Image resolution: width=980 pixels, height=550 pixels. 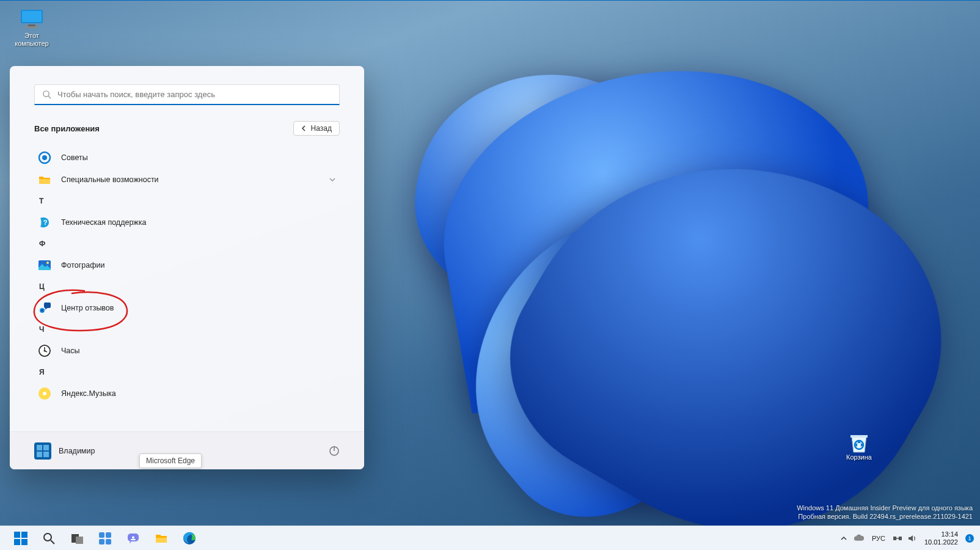 I want to click on app-list: Советы Специальные возможности Т ? Техни…, so click(x=187, y=276).